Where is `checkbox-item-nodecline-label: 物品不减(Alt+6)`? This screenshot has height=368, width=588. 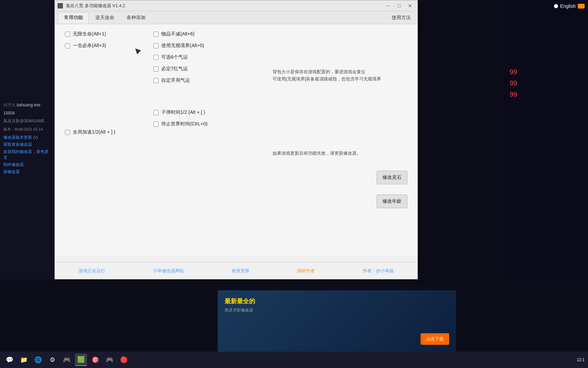 checkbox-item-nodecline-label: 物品不减(Alt+6) is located at coordinates (178, 34).